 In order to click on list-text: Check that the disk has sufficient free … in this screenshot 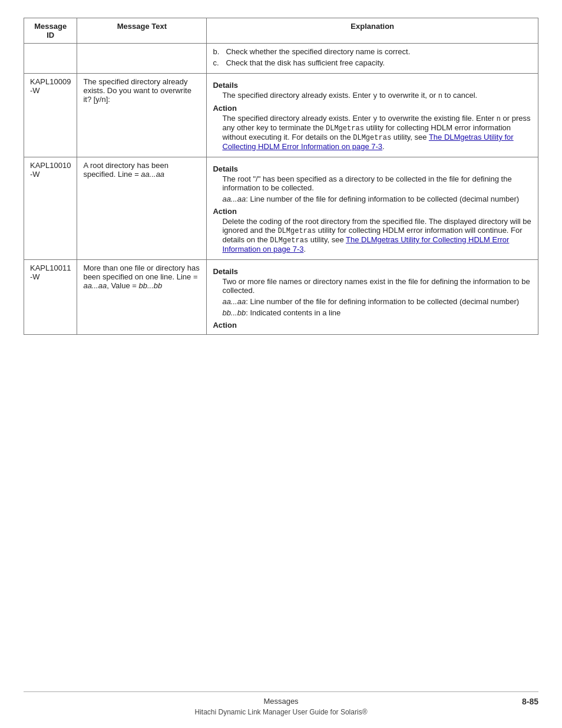, I will do `click(305, 62)`.